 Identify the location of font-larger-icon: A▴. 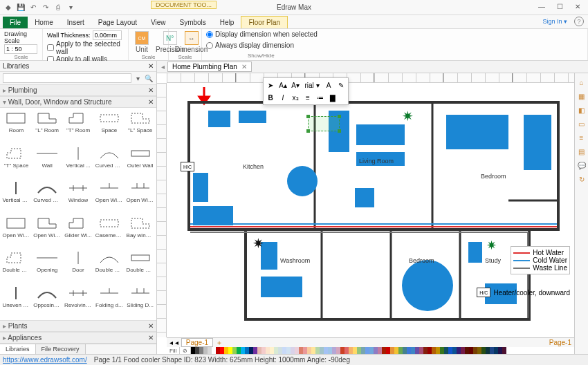
(283, 85).